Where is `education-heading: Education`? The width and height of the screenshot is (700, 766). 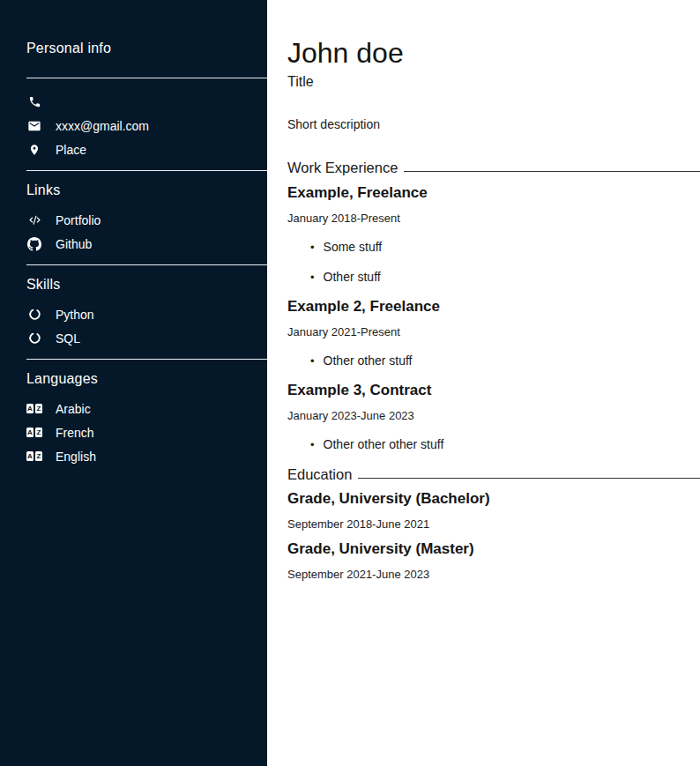
education-heading: Education is located at coordinates (319, 474).